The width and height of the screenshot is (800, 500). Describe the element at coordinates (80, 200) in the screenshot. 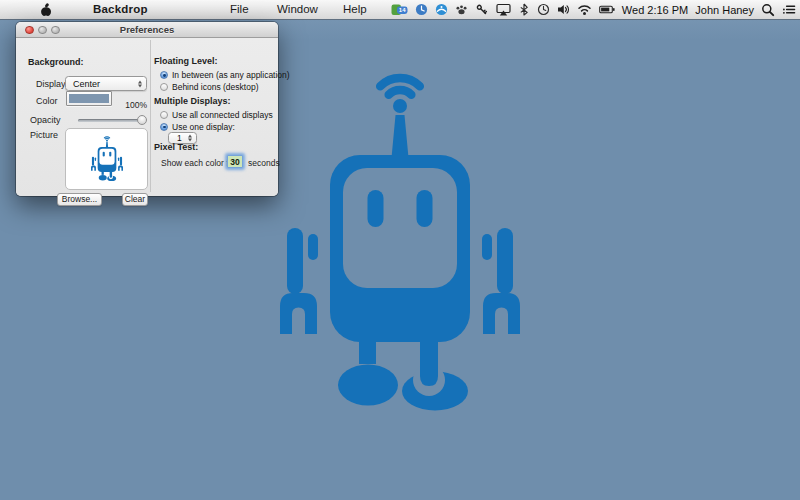

I see `browse-button: Browse...` at that location.